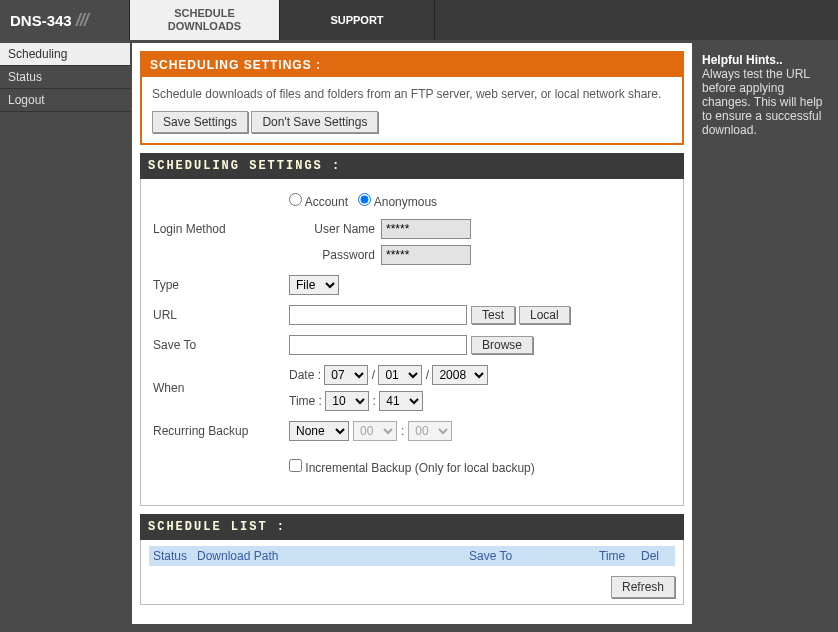 This screenshot has width=838, height=632. Describe the element at coordinates (412, 94) in the screenshot. I see `banner-description: Schedule downloads of files and folders …` at that location.